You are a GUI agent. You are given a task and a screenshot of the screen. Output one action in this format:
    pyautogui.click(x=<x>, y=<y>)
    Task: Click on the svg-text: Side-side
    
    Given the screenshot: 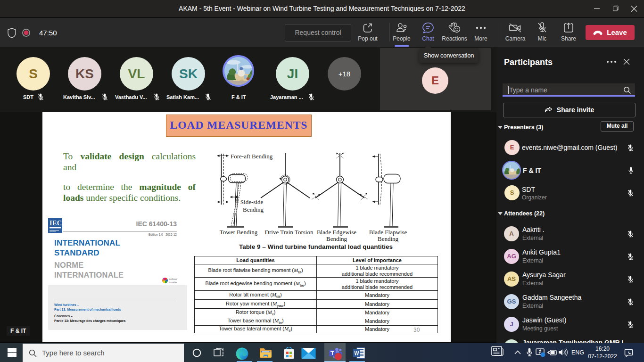 What is the action you would take?
    pyautogui.click(x=252, y=202)
    